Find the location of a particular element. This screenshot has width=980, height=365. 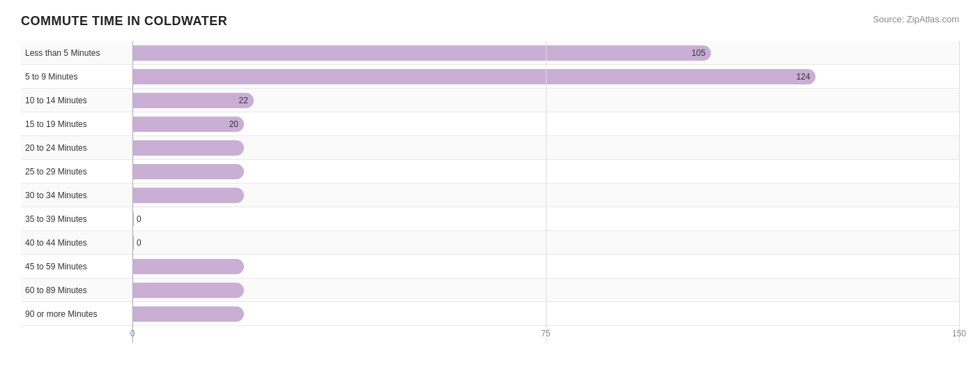

bar-label: 30 to 34 Minutes is located at coordinates (54, 195).